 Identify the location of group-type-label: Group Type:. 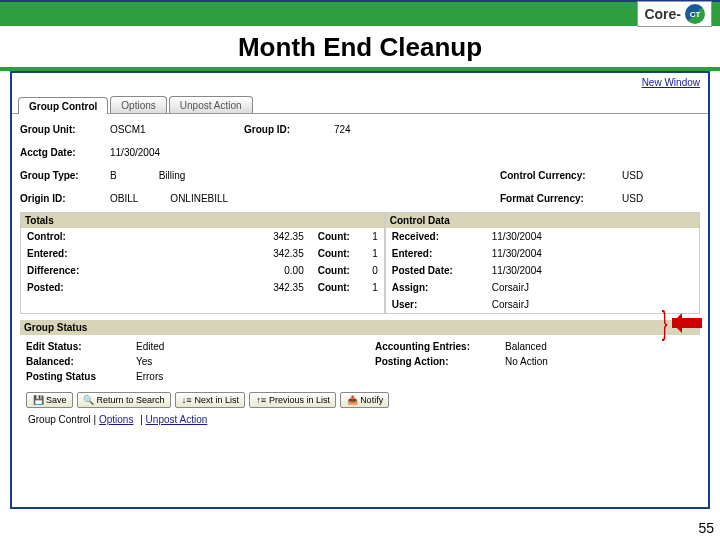
(59, 176).